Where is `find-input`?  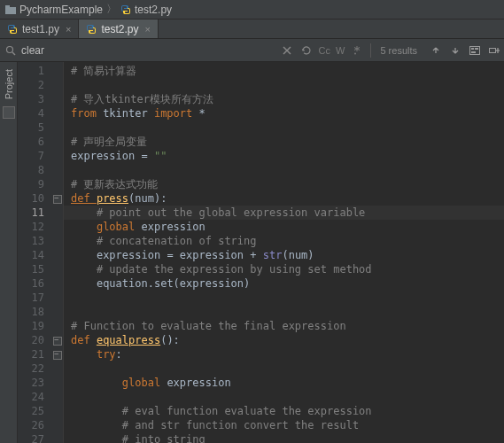 find-input is located at coordinates (106, 51).